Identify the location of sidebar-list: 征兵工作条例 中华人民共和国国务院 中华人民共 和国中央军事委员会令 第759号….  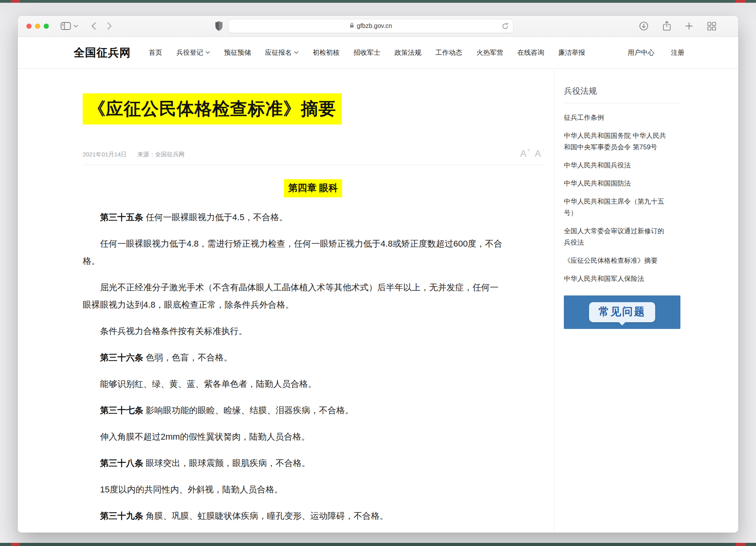
(622, 198).